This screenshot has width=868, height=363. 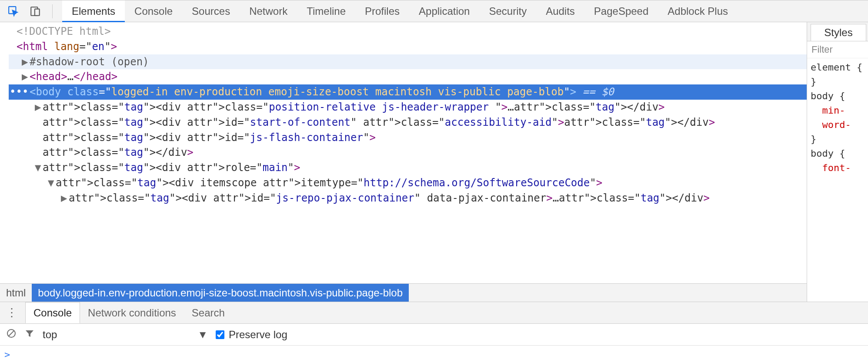 What do you see at coordinates (11, 335) in the screenshot?
I see `clear-console-icon` at bounding box center [11, 335].